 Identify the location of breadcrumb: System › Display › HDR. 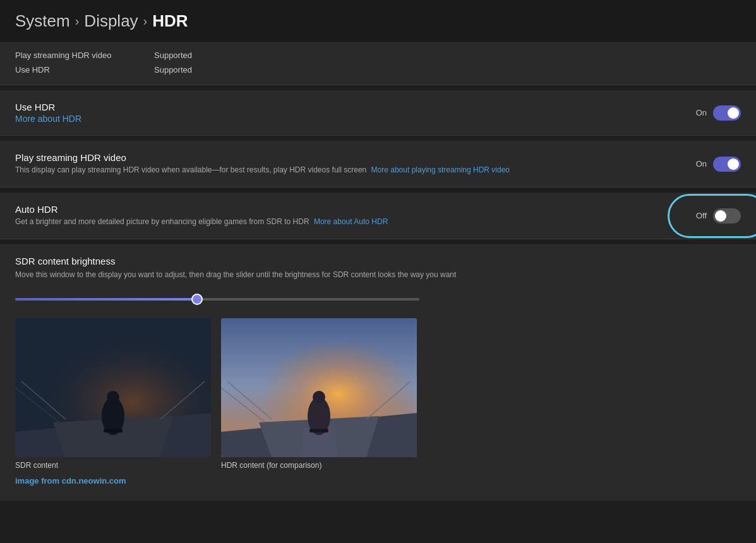
(378, 21).